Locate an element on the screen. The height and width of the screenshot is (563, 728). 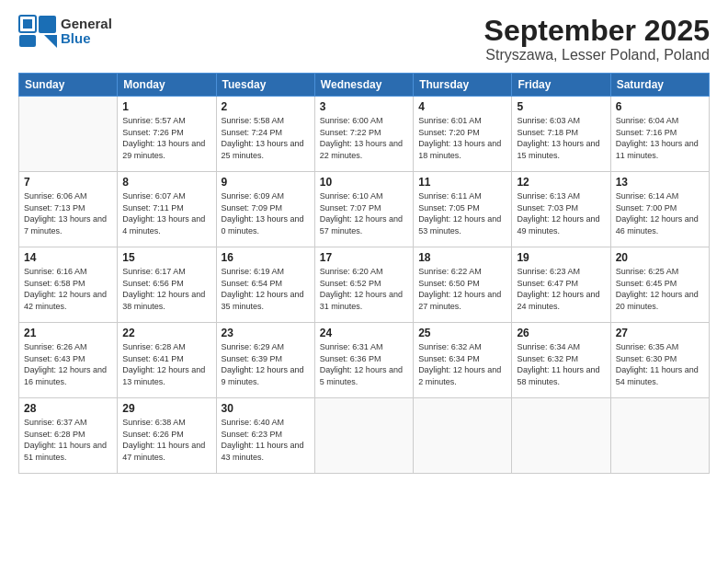
day-number: 4 is located at coordinates (462, 107).